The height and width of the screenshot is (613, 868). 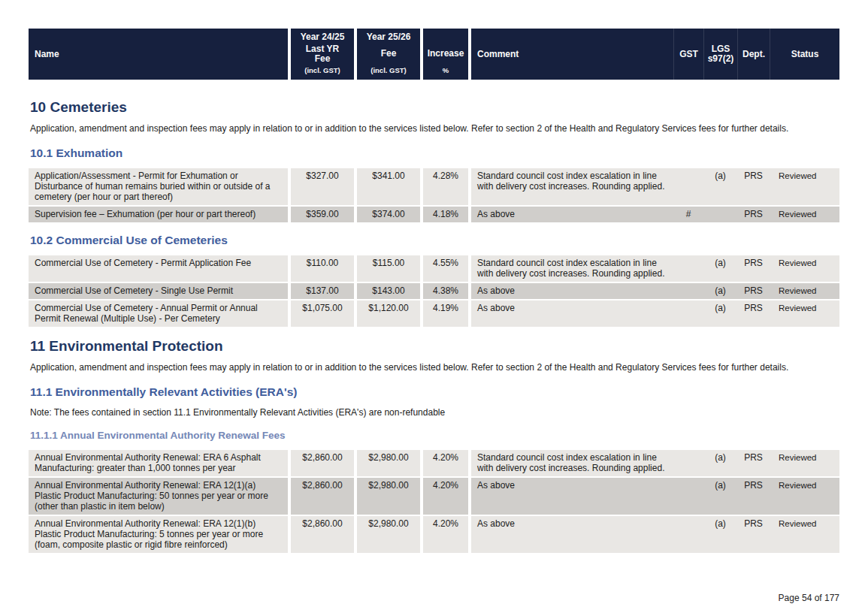 I want to click on fee-table: Commercial Use of Cemetery - Permit Appl…, so click(x=434, y=291).